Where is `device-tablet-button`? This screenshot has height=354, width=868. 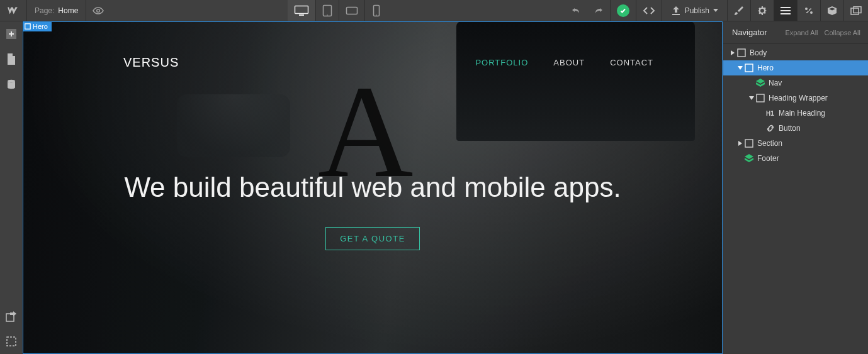
device-tablet-button is located at coordinates (327, 10).